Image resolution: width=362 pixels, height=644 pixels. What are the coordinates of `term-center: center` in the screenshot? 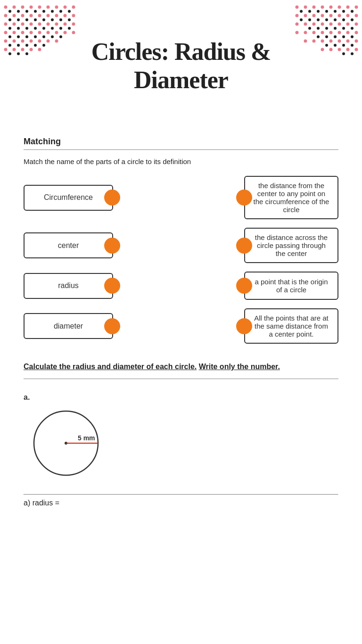 It's located at (68, 245).